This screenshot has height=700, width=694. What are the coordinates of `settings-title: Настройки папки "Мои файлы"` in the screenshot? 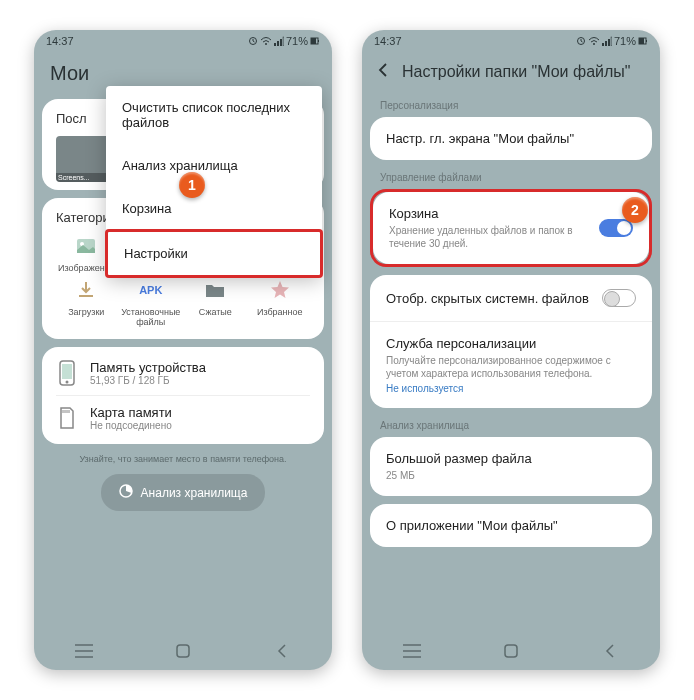 It's located at (516, 72).